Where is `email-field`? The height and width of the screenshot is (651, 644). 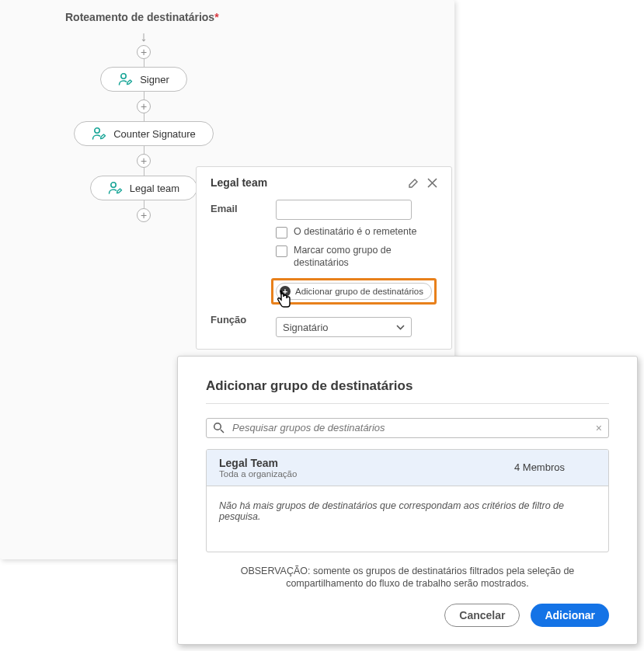 email-field is located at coordinates (343, 210).